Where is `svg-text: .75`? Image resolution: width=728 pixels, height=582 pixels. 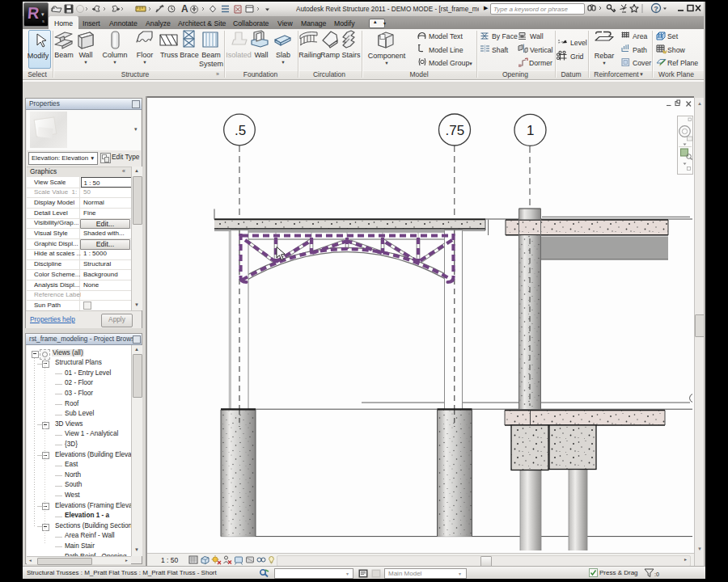
svg-text: .75 is located at coordinates (455, 131).